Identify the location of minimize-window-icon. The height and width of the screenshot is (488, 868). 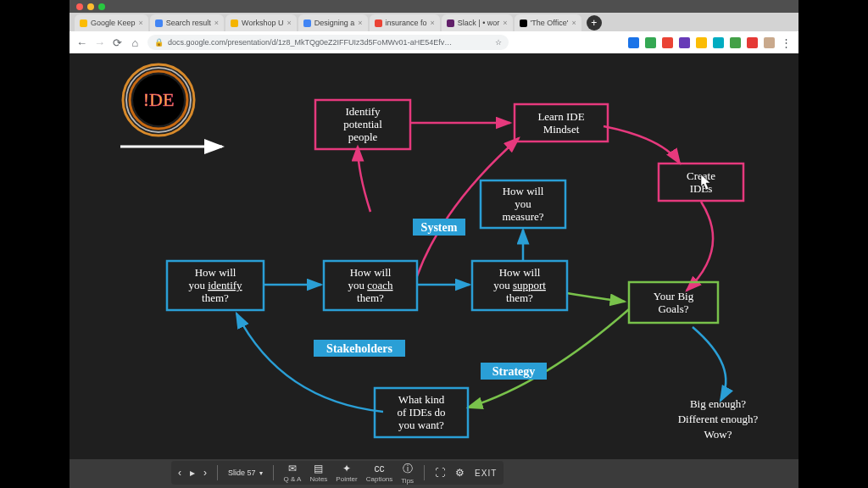
(91, 7).